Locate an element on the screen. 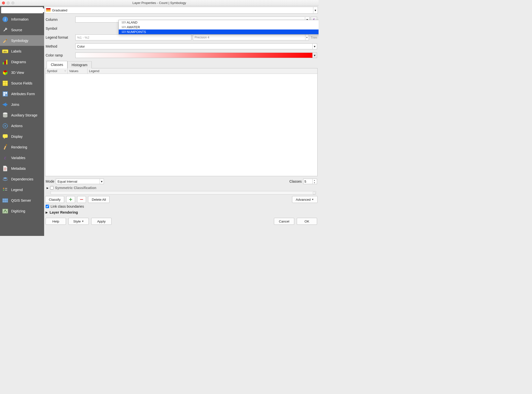  sidebar-item-rendering: Rendering is located at coordinates (22, 147).